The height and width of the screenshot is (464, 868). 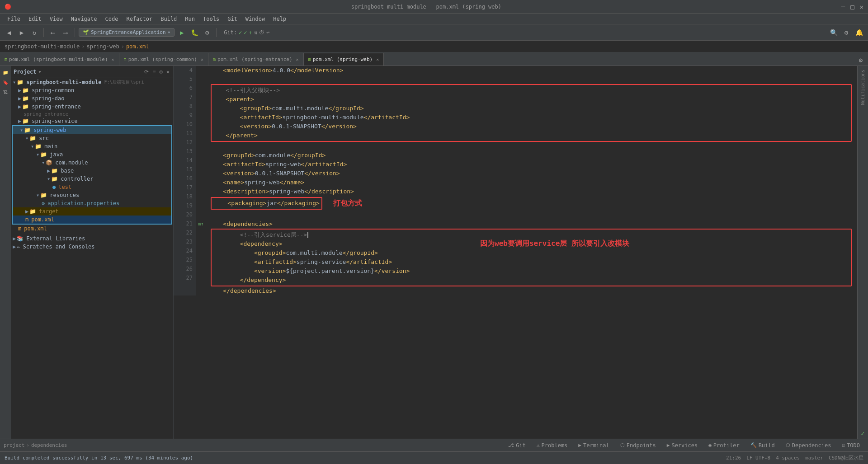 I want to click on breadcrumb: springboot-multi-module › spring-web › p…, so click(x=434, y=47).